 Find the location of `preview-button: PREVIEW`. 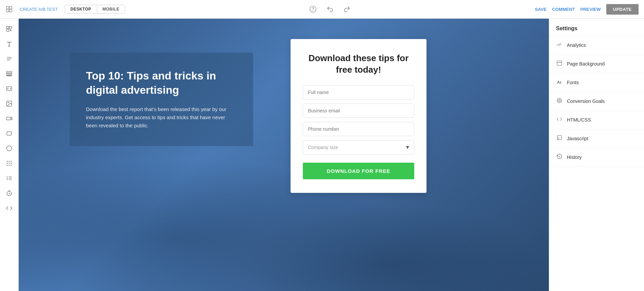

preview-button: PREVIEW is located at coordinates (591, 10).